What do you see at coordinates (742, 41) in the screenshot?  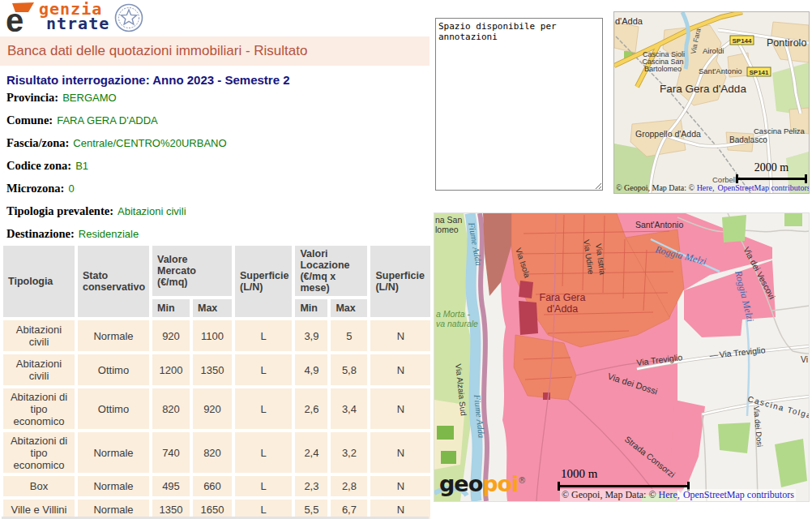 I see `sp144-label: SP144` at bounding box center [742, 41].